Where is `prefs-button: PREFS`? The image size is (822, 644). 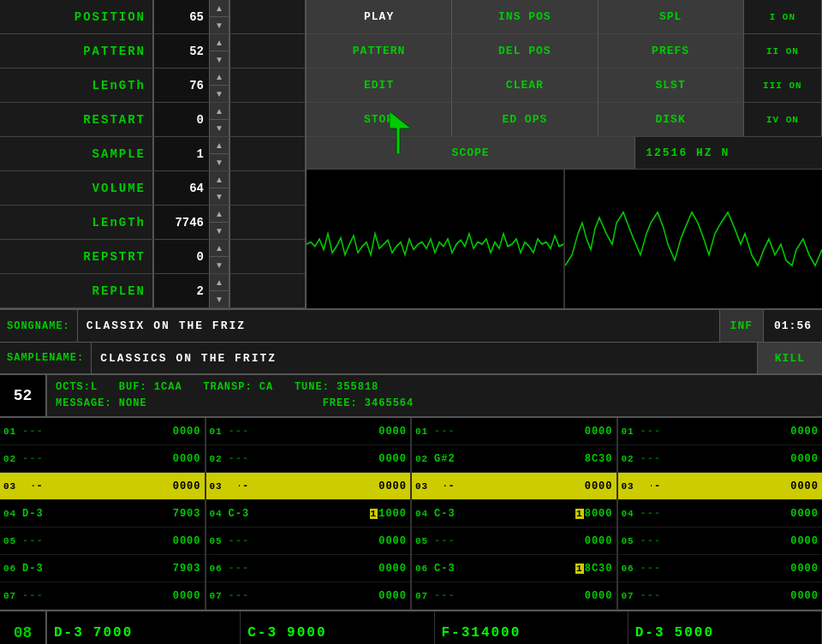 prefs-button: PREFS is located at coordinates (671, 51).